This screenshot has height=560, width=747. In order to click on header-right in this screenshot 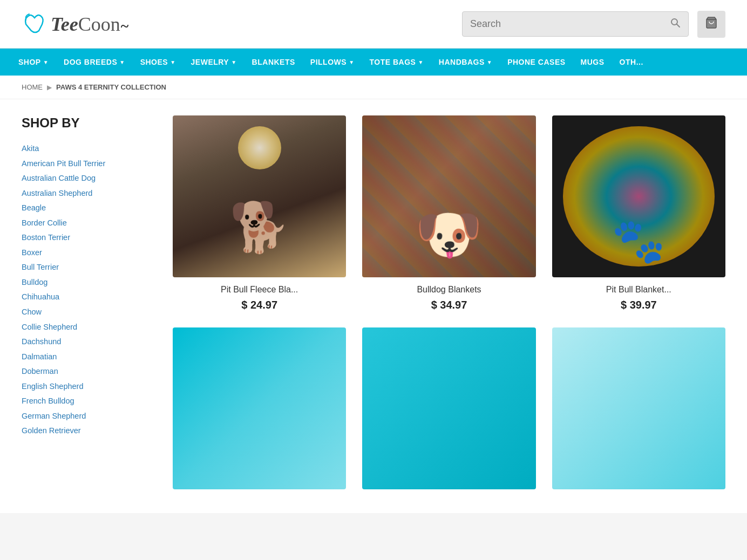, I will do `click(594, 24)`.